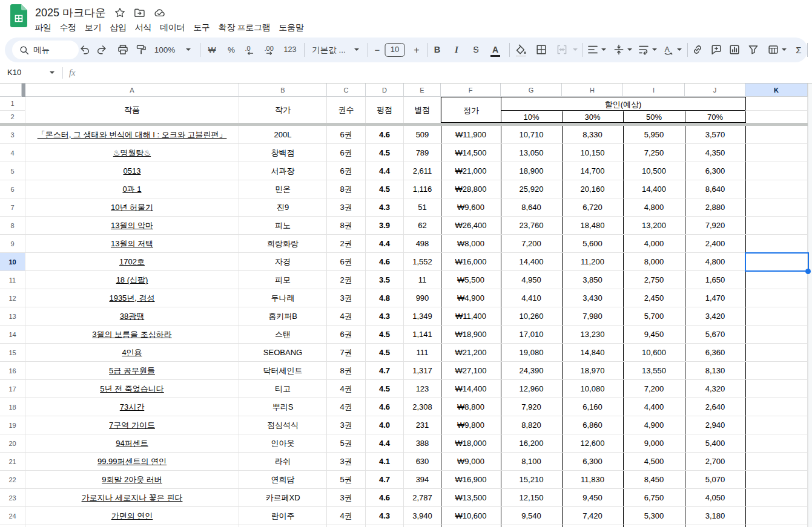  What do you see at coordinates (346, 280) in the screenshot?
I see `cell-C11: 2권` at bounding box center [346, 280].